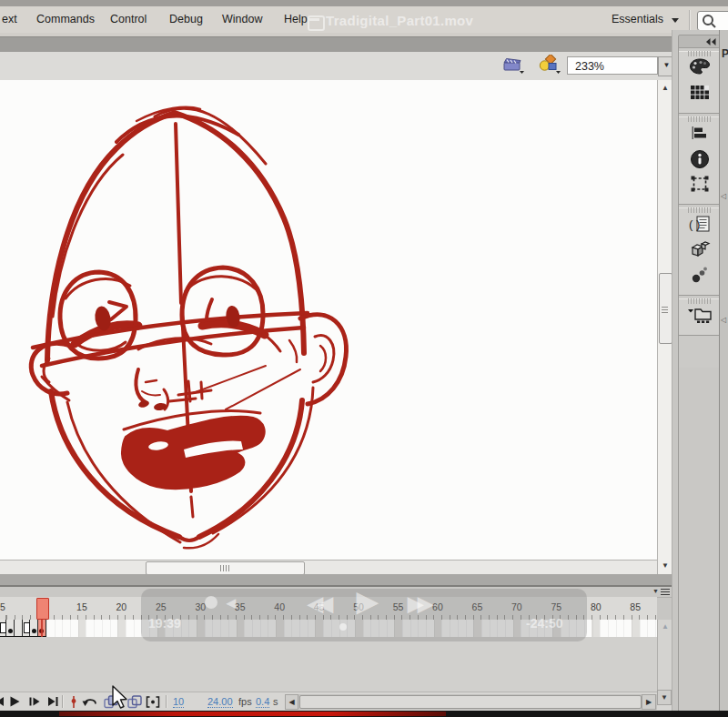  What do you see at coordinates (262, 702) in the screenshot?
I see `elapsed-time-value: 0.4` at bounding box center [262, 702].